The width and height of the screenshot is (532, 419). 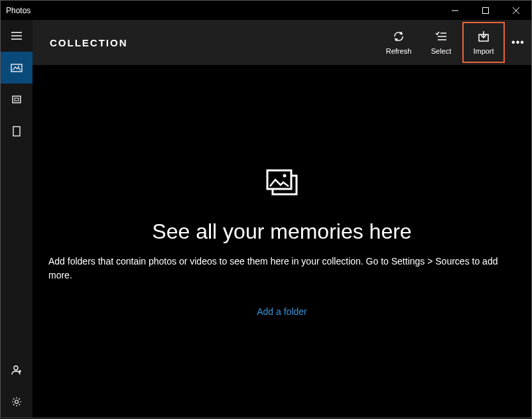 What do you see at coordinates (399, 36) in the screenshot?
I see `refresh-icon` at bounding box center [399, 36].